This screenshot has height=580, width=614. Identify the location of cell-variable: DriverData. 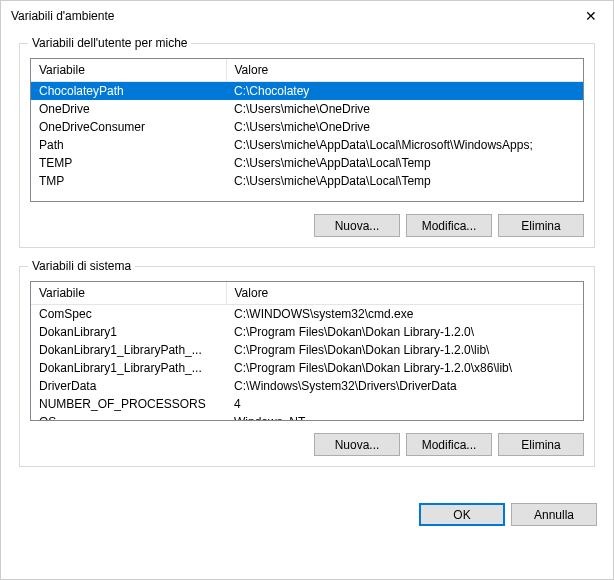
(128, 386).